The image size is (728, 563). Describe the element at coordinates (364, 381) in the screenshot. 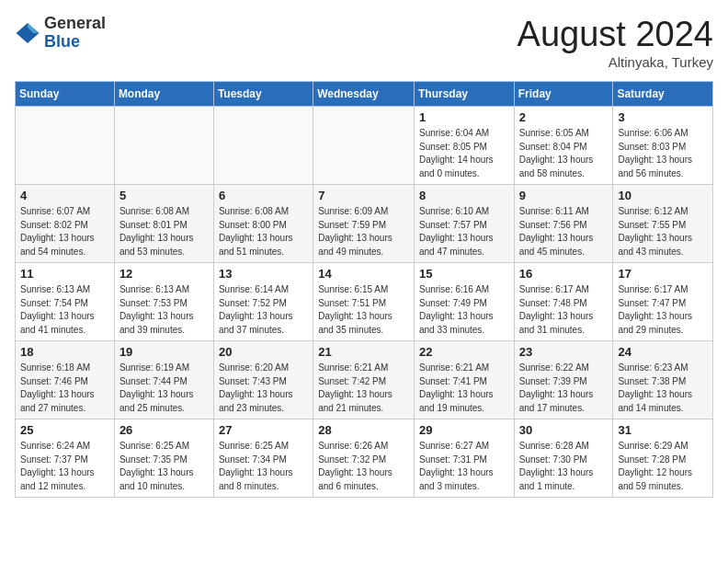

I see `calendar-cell: 21Sunrise: 6:21 AM Sunset: 7:42 PM Dayli…` at that location.